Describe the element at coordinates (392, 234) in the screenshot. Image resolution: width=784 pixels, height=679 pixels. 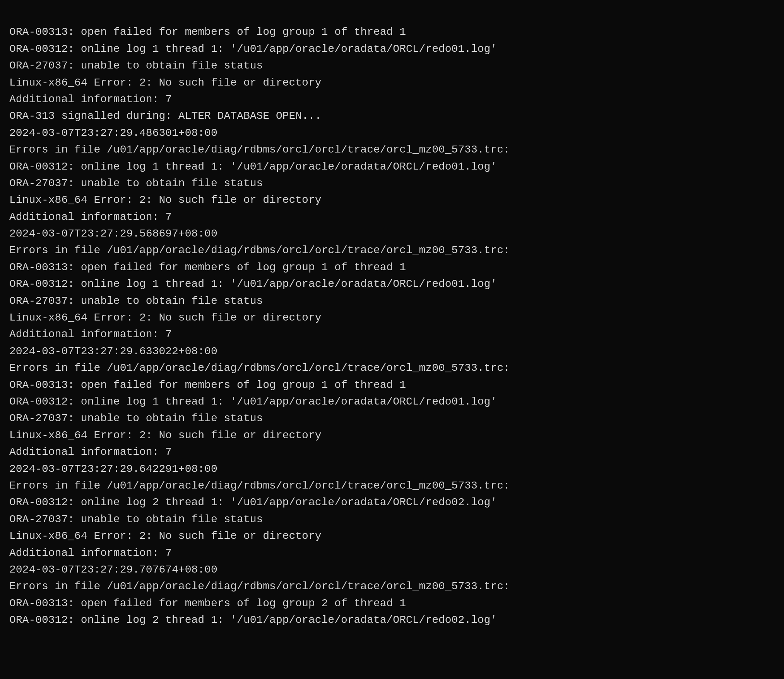
I see `terminal-line: 2024-03-07T23:27:29.568697+08:00` at that location.